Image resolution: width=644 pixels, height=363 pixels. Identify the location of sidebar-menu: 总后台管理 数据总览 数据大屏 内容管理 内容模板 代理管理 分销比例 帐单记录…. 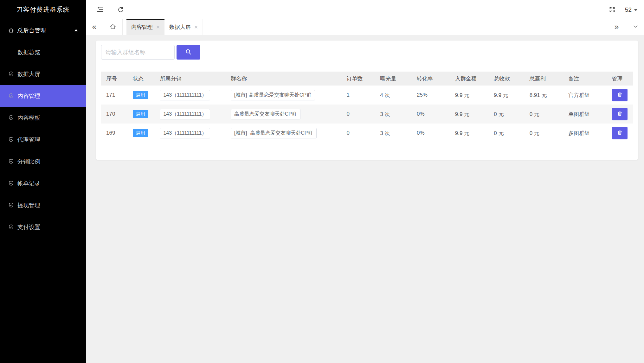
(43, 129).